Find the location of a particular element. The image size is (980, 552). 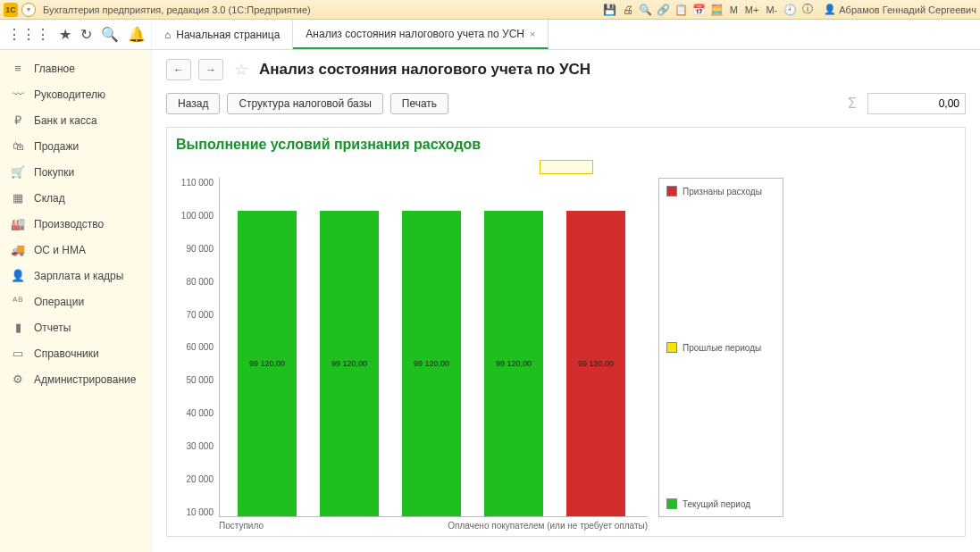

sidebar-icon: 🛍 is located at coordinates (18, 146).